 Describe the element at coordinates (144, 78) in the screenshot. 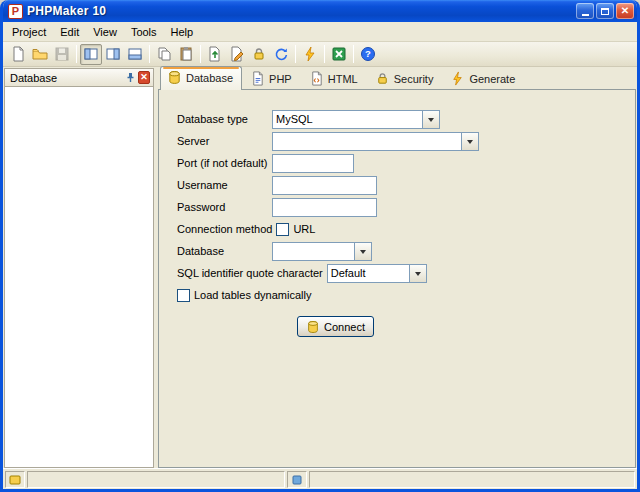

I see `close-panel-button: ✕` at that location.